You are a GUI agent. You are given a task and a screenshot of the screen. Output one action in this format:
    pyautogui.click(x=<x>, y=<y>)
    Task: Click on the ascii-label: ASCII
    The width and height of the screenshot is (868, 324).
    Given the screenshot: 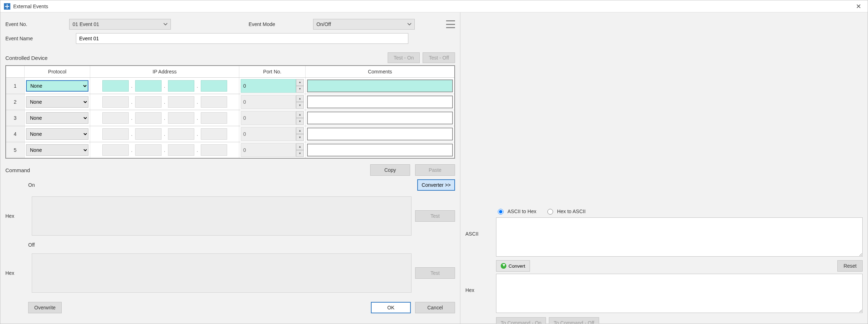 What is the action you would take?
    pyautogui.click(x=478, y=227)
    